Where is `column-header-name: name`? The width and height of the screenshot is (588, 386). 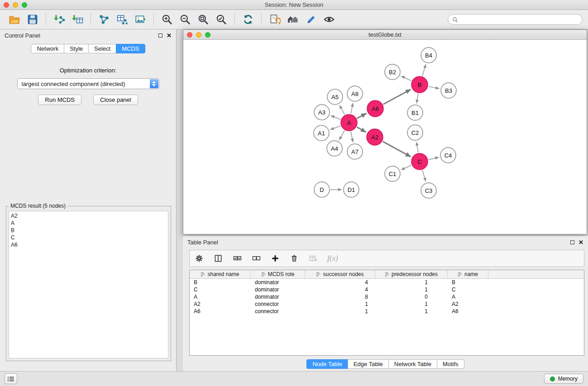 column-header-name: name is located at coordinates (468, 274).